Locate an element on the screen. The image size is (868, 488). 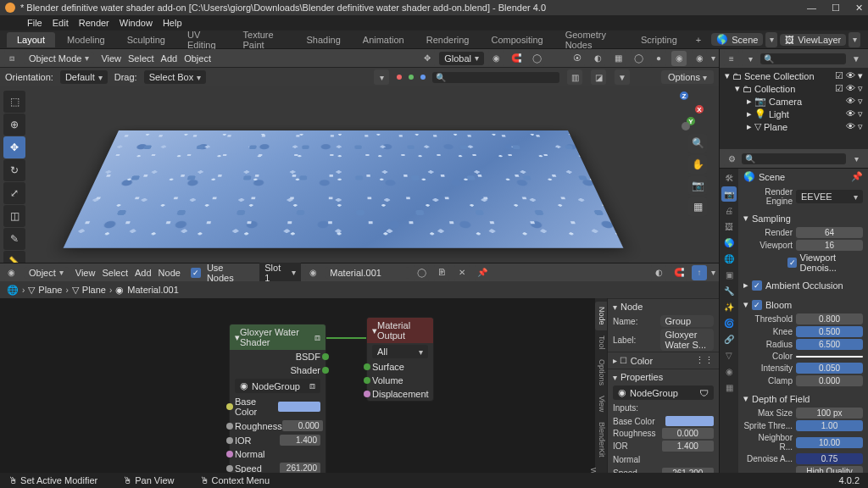
filter-blue-icon is located at coordinates (423, 77).